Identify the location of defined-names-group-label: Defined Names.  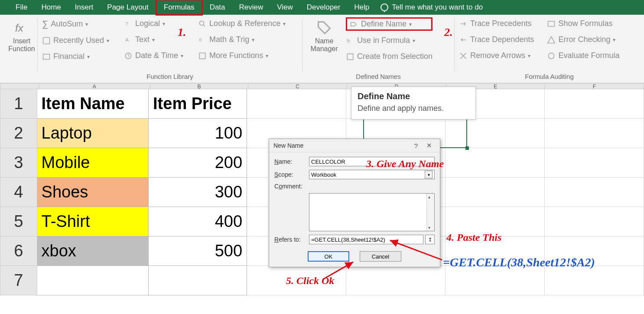
(378, 77).